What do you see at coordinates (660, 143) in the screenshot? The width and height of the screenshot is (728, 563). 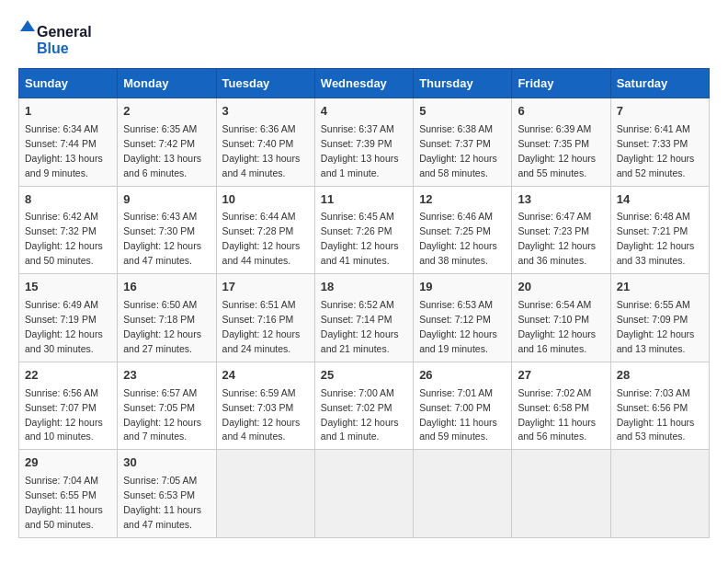 I see `calendar-day-7: 7Sunrise: 6:41 AMSunset: 7:33 PMDaylight…` at bounding box center [660, 143].